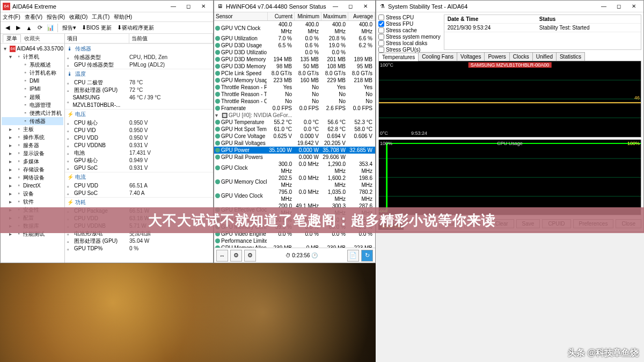 Image resolution: width=644 pixels, height=362 pixels. What do you see at coordinates (8, 28) in the screenshot?
I see `back-icon: ◀` at bounding box center [8, 28].